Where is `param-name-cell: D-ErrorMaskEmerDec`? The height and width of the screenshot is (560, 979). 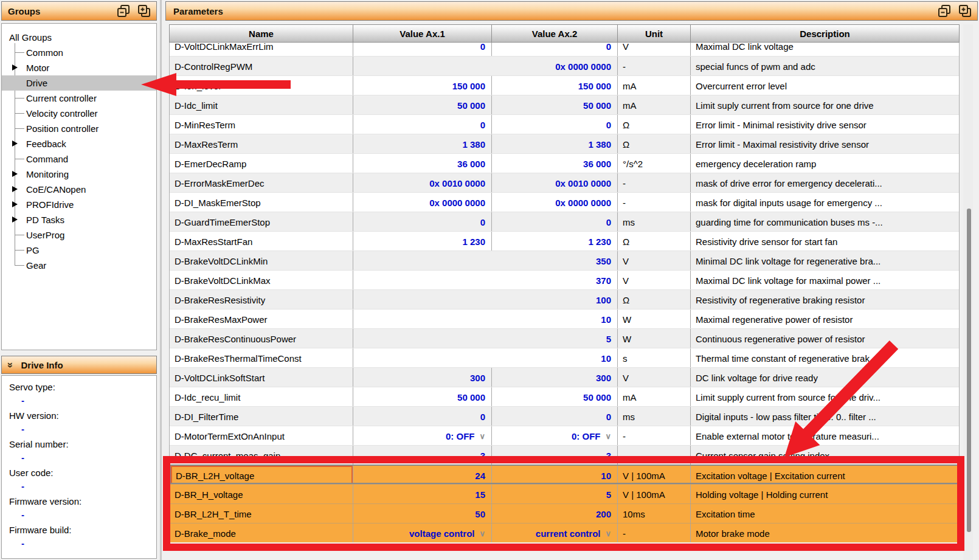
param-name-cell: D-ErrorMaskEmerDec is located at coordinates (261, 182).